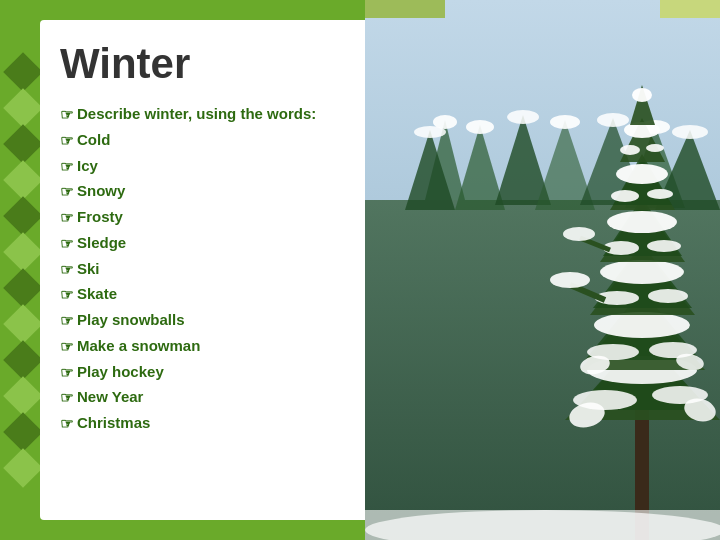 The width and height of the screenshot is (720, 540). What do you see at coordinates (210, 115) in the screenshot?
I see `intro-item: ☞ Describe winter, using the words:` at bounding box center [210, 115].